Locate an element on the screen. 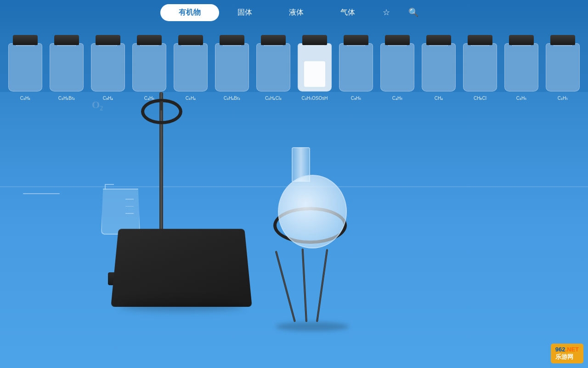 This screenshot has width=588, height=368. beaker-spout is located at coordinates (109, 187).